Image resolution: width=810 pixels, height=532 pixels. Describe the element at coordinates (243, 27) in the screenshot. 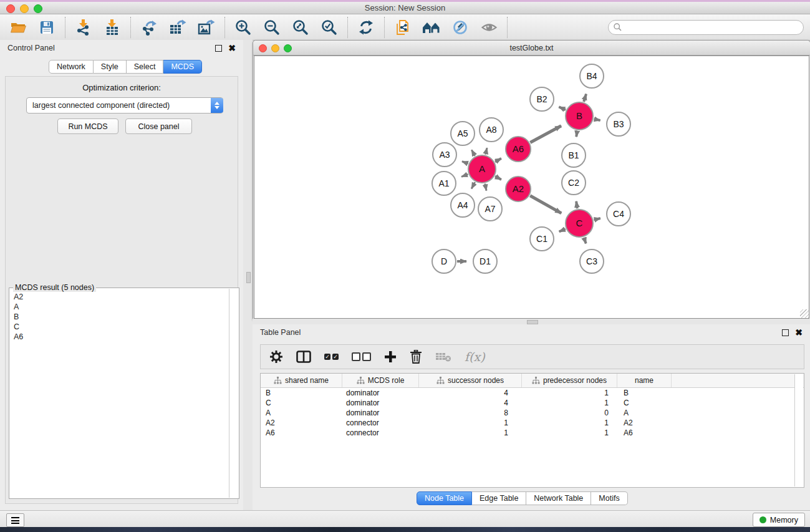

I see `zoom-in-icon` at that location.